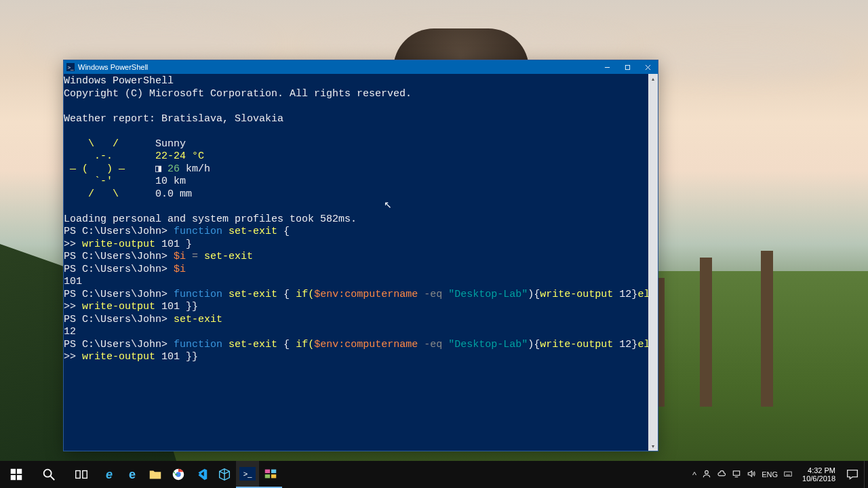  Describe the element at coordinates (81, 474) in the screenshot. I see `task-view-button` at that location.